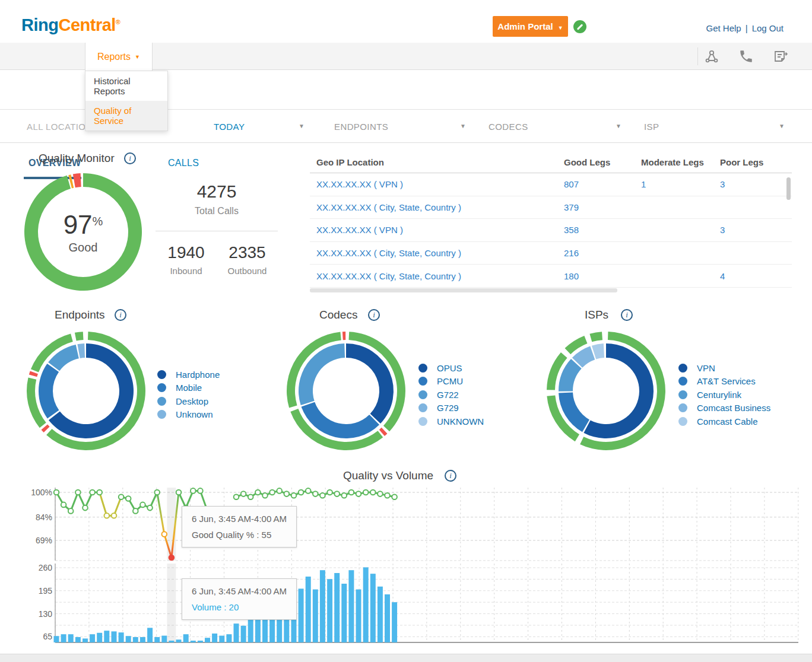 The width and height of the screenshot is (812, 662). Describe the element at coordinates (126, 116) in the screenshot. I see `menu-item-quality-of-service: Quality of Service` at that location.